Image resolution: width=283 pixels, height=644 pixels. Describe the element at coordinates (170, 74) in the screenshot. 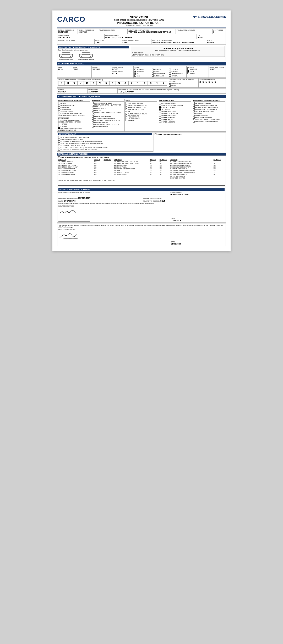

I see `style-motorcycle-checkbox` at that location.